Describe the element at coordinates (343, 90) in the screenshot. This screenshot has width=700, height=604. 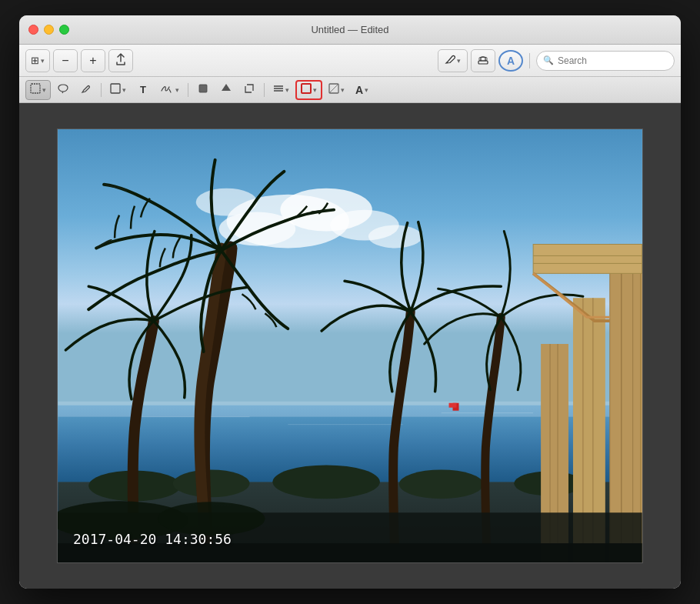
I see `fill-chevron-icon: ▾` at that location.